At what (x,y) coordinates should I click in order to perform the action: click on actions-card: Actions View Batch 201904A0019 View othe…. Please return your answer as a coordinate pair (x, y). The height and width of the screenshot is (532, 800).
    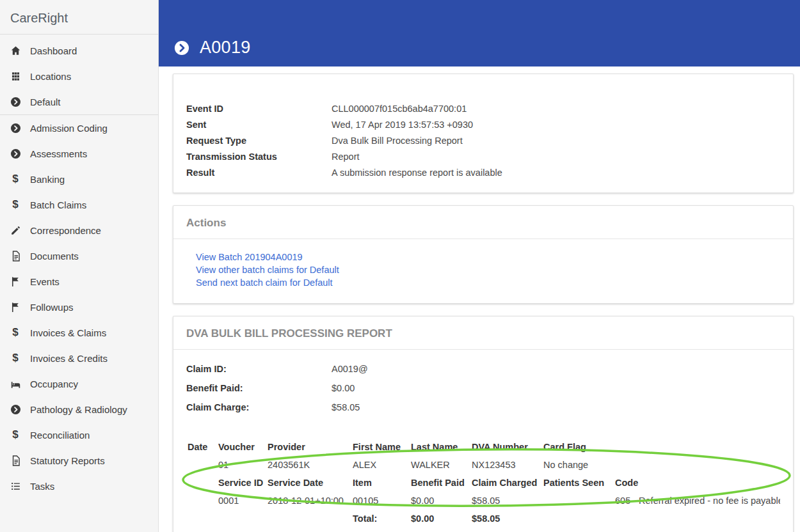
    Looking at the image, I should click on (483, 254).